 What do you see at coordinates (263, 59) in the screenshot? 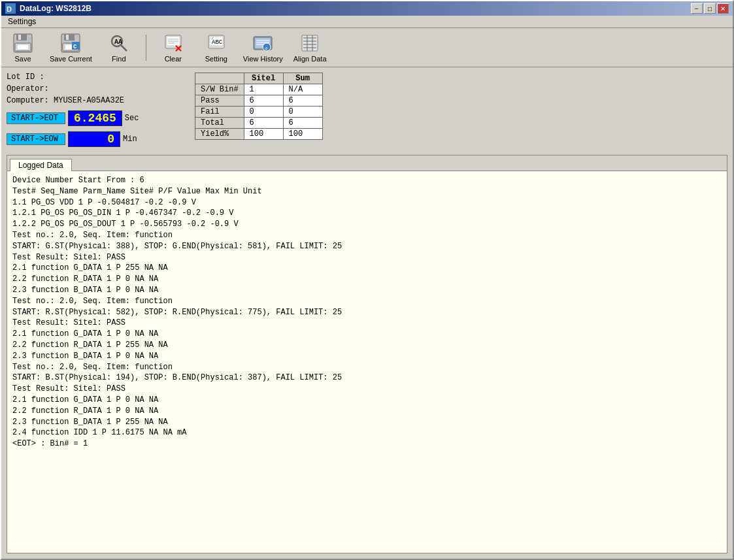
I see `view-history-label: View History` at bounding box center [263, 59].